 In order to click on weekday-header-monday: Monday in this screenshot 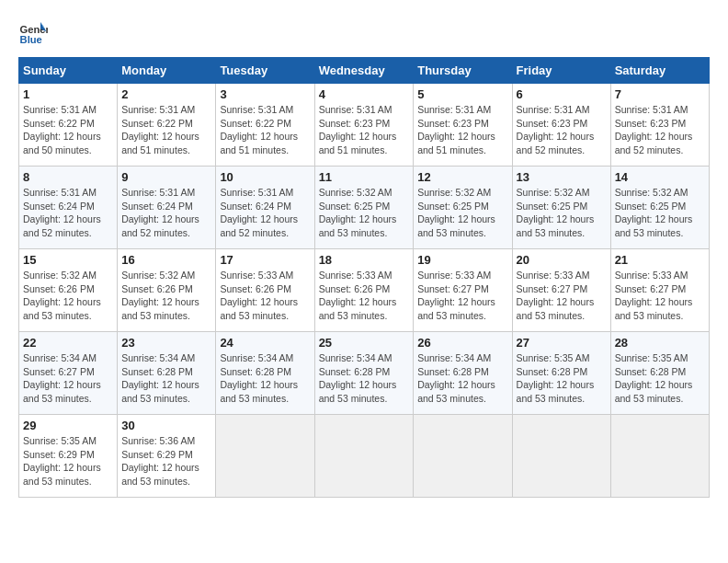, I will do `click(167, 71)`.